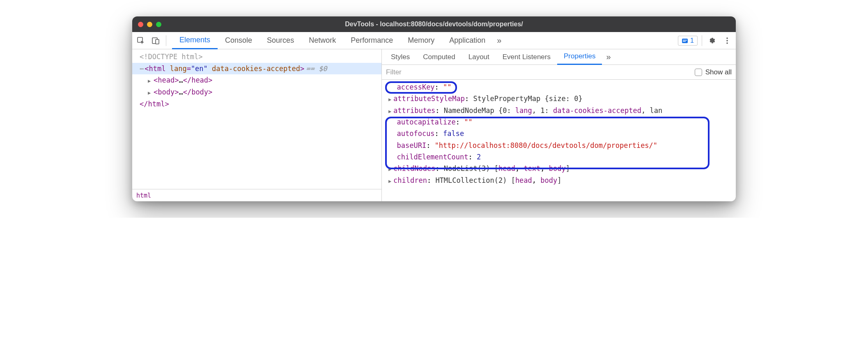 The image size is (868, 350). Describe the element at coordinates (434, 41) in the screenshot. I see `main-toolbar: Elements Console Sources Network Perform…` at that location.